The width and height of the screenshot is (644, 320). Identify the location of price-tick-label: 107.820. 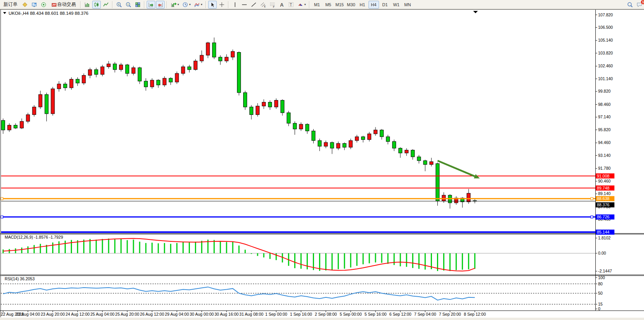
(605, 15).